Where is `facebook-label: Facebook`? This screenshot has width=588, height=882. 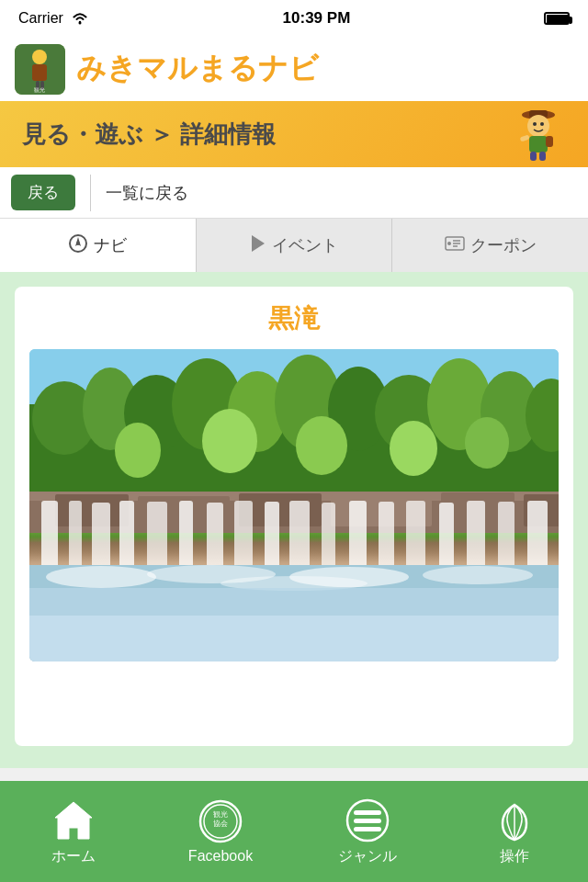 facebook-label: Facebook is located at coordinates (220, 856).